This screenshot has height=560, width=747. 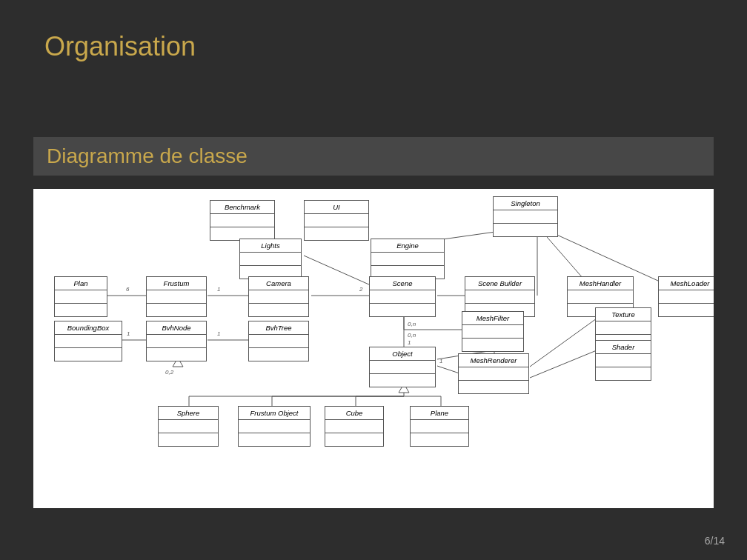 I want to click on meshhandler-s1, so click(x=600, y=297).